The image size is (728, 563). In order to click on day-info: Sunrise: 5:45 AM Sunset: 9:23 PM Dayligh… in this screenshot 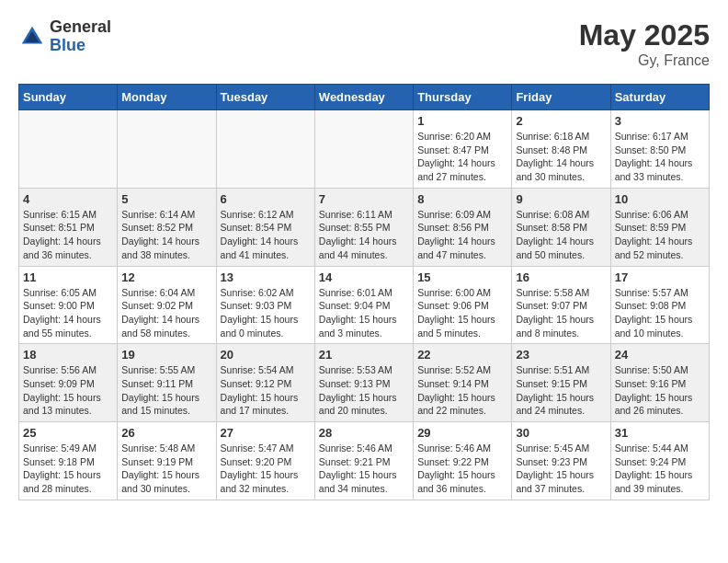, I will do `click(561, 469)`.